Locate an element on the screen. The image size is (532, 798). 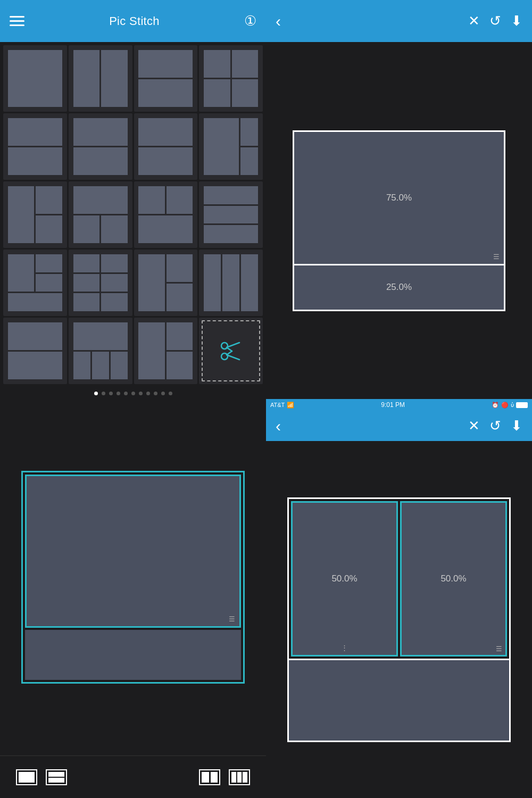
top-bar: Pic Stitch ① is located at coordinates (133, 21).